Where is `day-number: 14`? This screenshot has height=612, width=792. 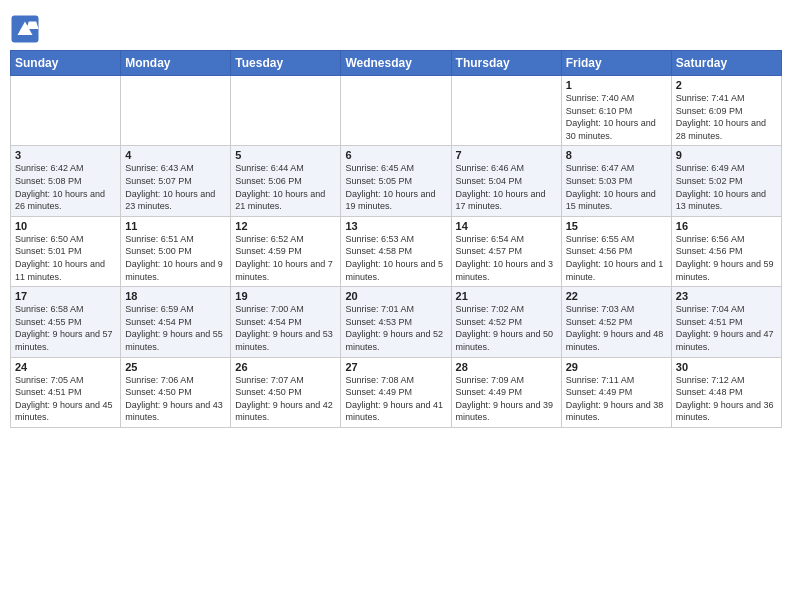 day-number: 14 is located at coordinates (506, 226).